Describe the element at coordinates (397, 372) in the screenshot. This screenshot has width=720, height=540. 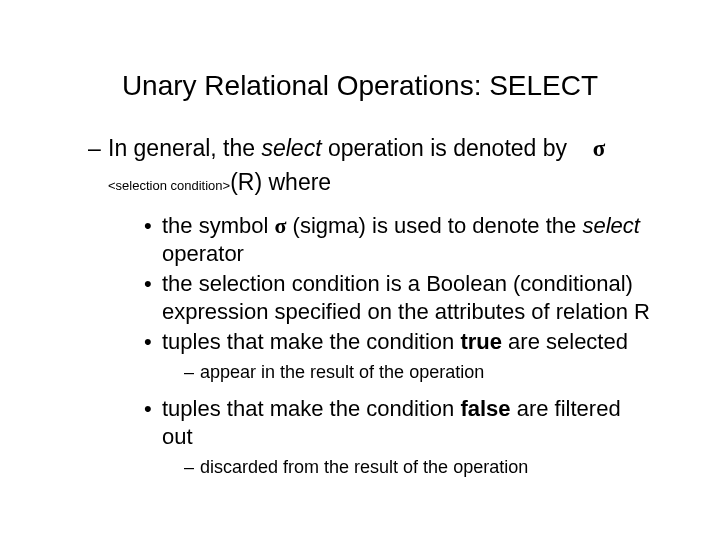
I see `sub-bullet-3: – appear in the result of the operation` at that location.